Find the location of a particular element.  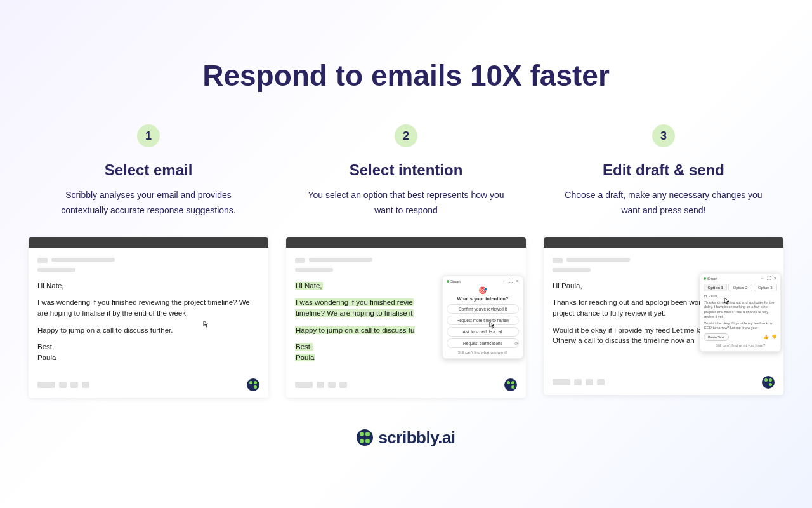

draft-popup: Smart ← ⛶ ✕ Option 1 Option 2 Option 3 H… is located at coordinates (740, 312).